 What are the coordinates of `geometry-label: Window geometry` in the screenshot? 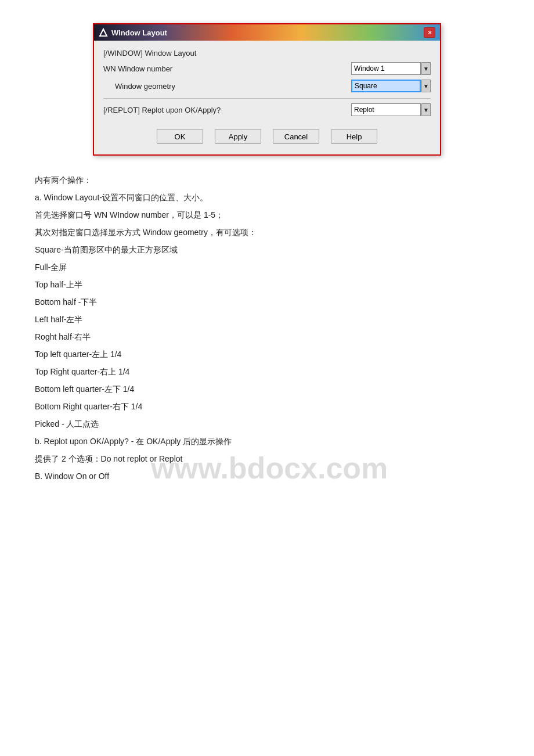 It's located at (228, 86).